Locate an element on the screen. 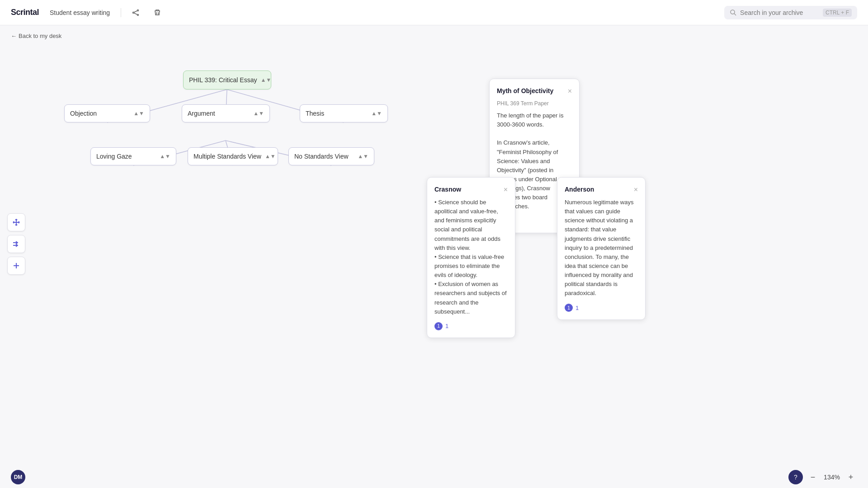  node-objection-chevron: ▲▼ is located at coordinates (139, 113).